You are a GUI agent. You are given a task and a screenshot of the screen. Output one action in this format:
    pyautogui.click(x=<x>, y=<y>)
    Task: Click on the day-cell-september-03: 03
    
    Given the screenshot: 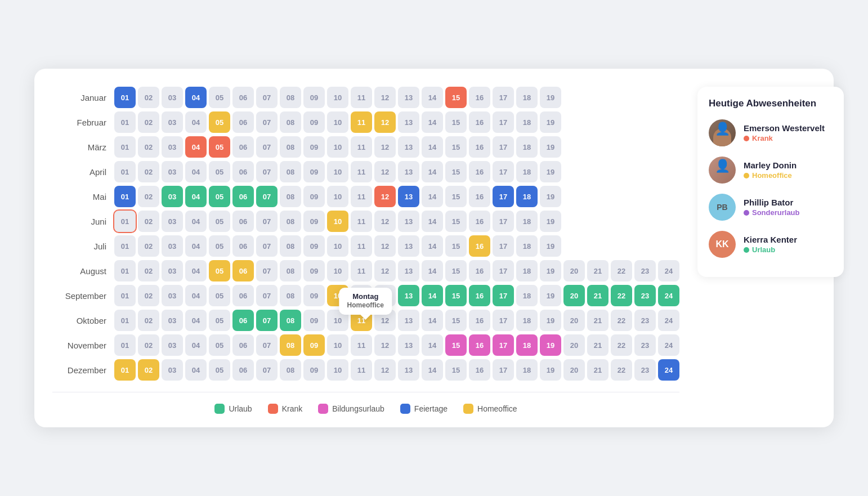 What is the action you would take?
    pyautogui.click(x=172, y=296)
    